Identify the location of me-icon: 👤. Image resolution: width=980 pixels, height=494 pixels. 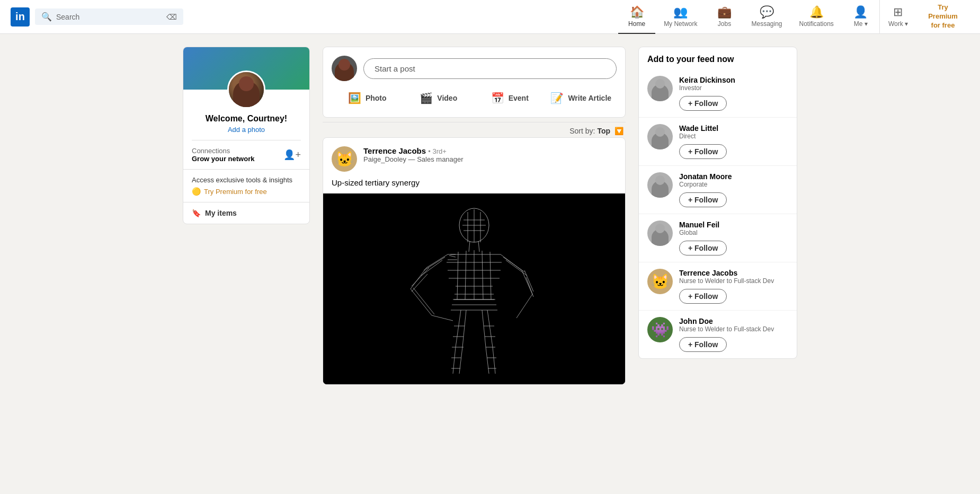
(860, 12).